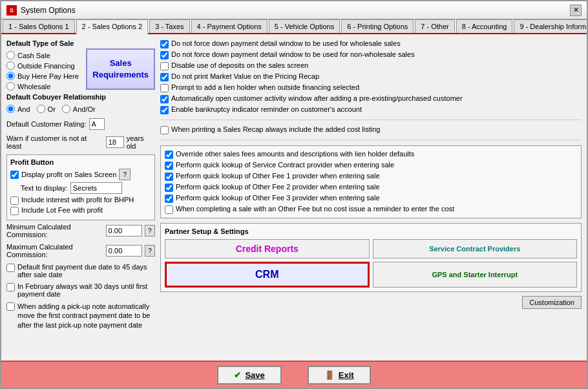 The width and height of the screenshot is (588, 389). Describe the element at coordinates (48, 10) in the screenshot. I see `window-title: System Options` at that location.